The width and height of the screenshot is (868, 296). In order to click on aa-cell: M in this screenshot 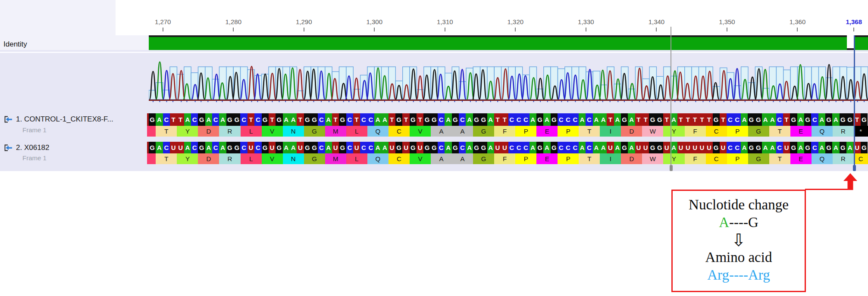, I will do `click(335, 131)`.